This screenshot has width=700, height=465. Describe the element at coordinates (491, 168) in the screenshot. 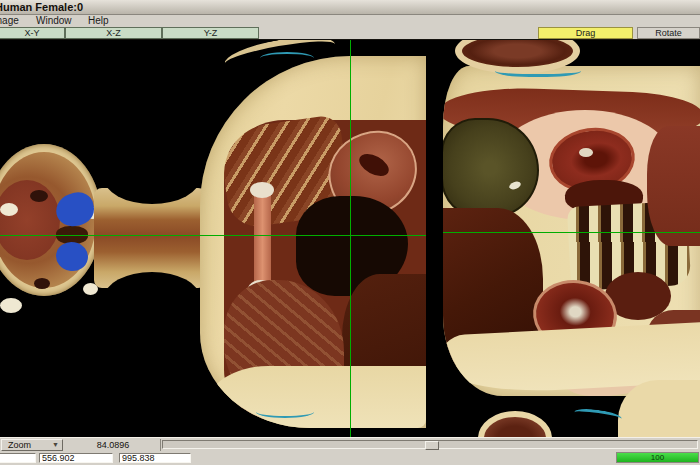

I see `stomach-contents-region` at that location.